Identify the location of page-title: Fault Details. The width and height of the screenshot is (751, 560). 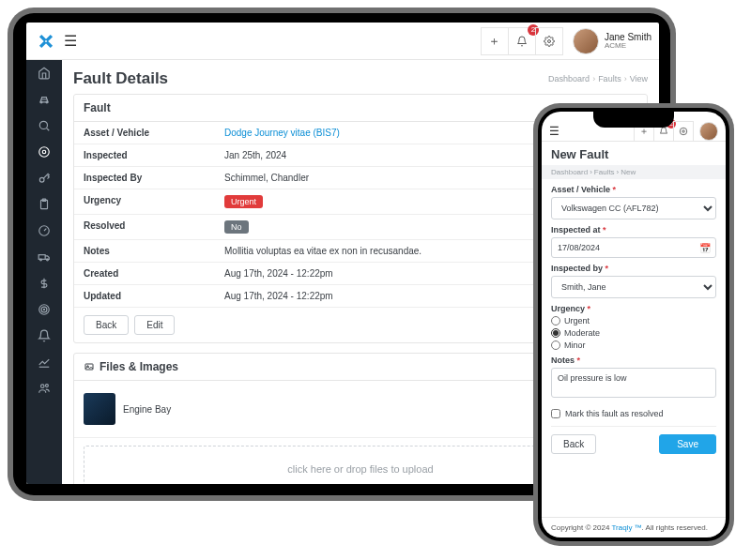
(120, 79).